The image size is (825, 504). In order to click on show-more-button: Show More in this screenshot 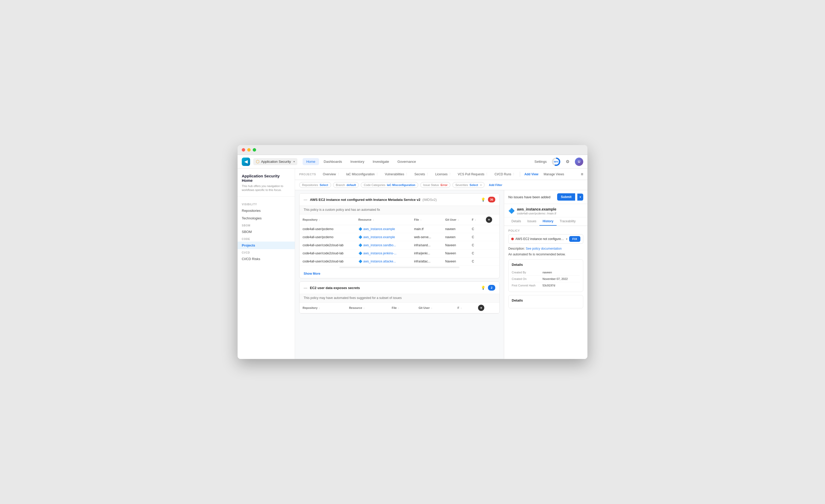, I will do `click(399, 274)`.